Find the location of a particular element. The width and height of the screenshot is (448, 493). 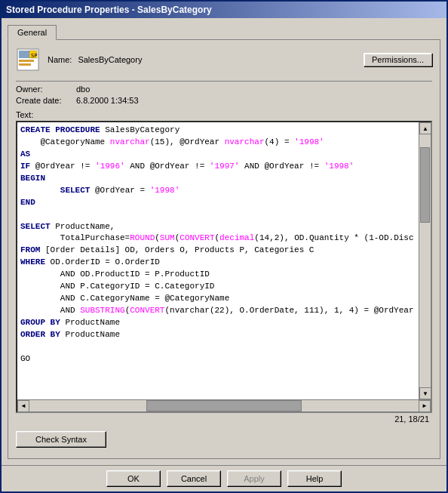

create-date-label: Create date: is located at coordinates (46, 100).